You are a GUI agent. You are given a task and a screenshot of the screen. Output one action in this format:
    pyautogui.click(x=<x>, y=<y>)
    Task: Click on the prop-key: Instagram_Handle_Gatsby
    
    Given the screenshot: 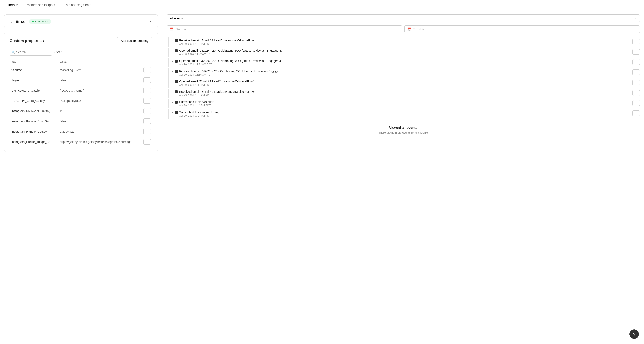 What is the action you would take?
    pyautogui.click(x=34, y=132)
    